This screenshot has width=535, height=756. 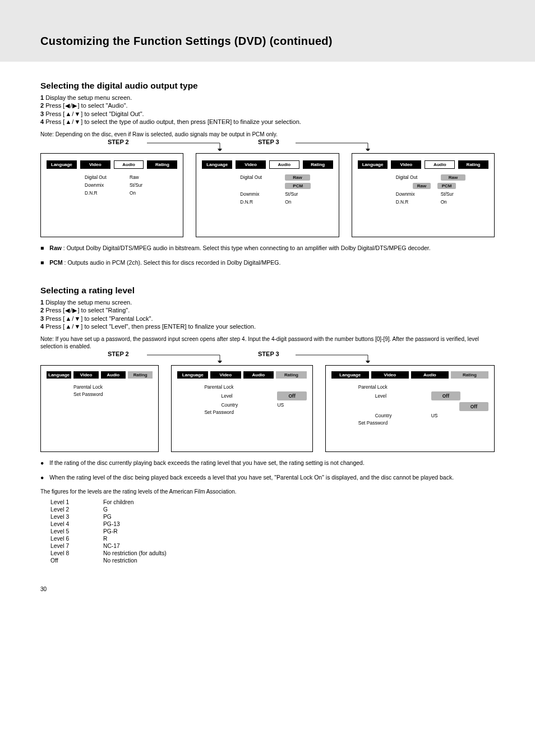 I want to click on sectionB-bullet1: ●If the rating of the disc currently pla…, so click(x=268, y=463).